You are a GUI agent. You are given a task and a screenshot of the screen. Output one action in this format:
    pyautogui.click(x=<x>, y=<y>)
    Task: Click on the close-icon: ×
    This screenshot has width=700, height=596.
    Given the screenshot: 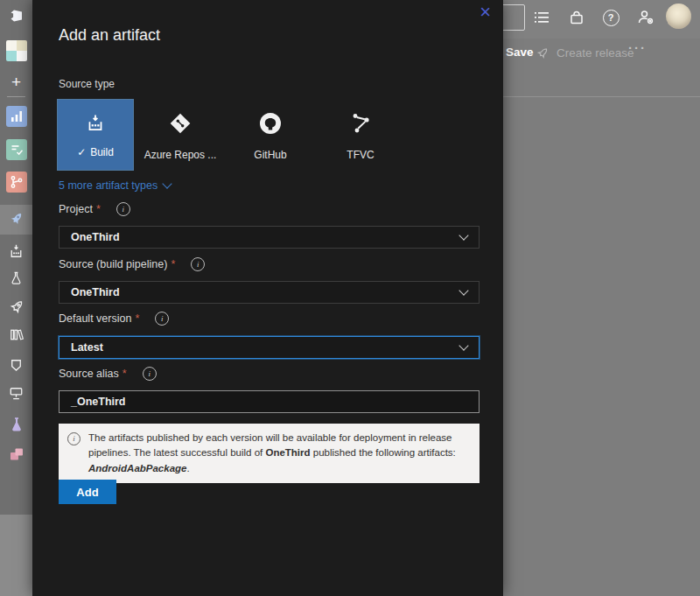 What is the action you would take?
    pyautogui.click(x=485, y=12)
    